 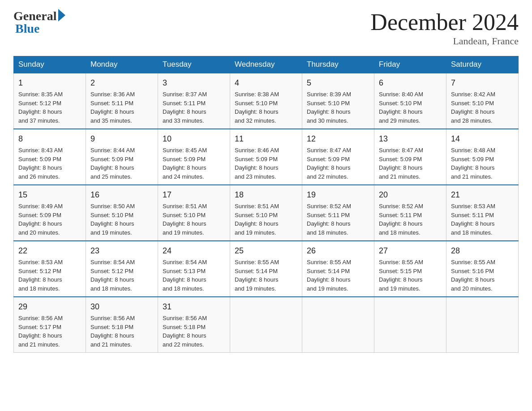 I want to click on day-number: 2, so click(x=122, y=83).